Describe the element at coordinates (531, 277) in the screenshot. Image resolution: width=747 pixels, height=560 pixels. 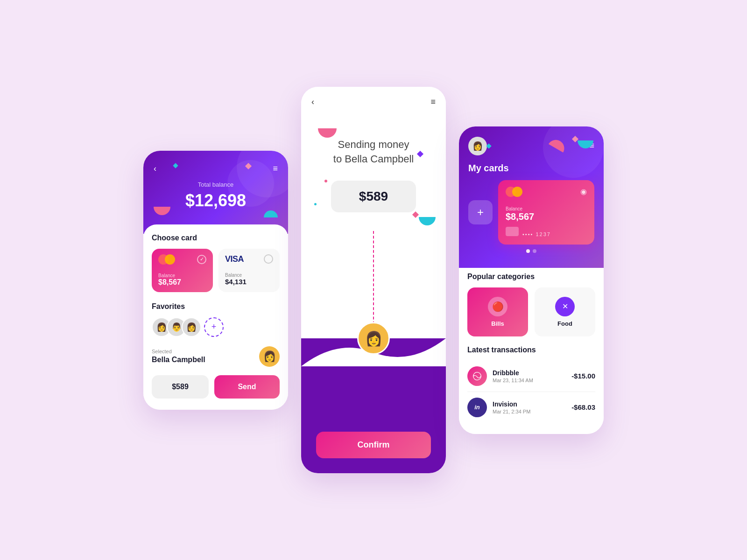
I see `popular-categories-title: Popular categories` at that location.